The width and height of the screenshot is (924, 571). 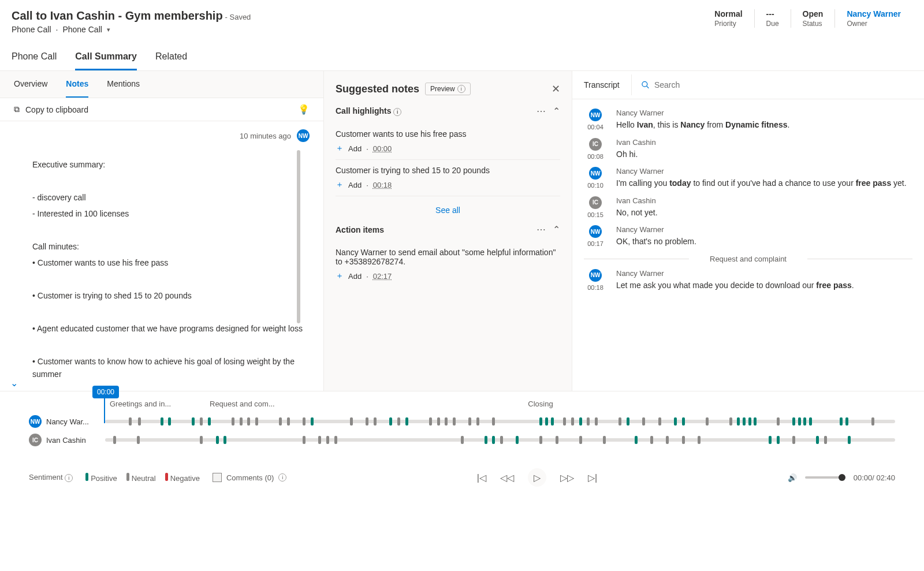 What do you see at coordinates (748, 208) in the screenshot?
I see `transcript-row: IC00:15Ivan CashinNo, not yet.` at bounding box center [748, 208].